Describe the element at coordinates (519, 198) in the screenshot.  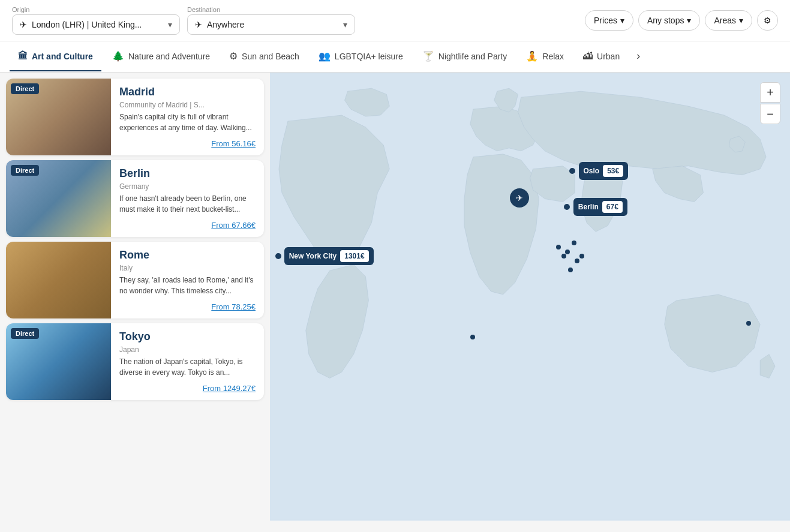
I see `origin-plane-icon: ✈` at that location.